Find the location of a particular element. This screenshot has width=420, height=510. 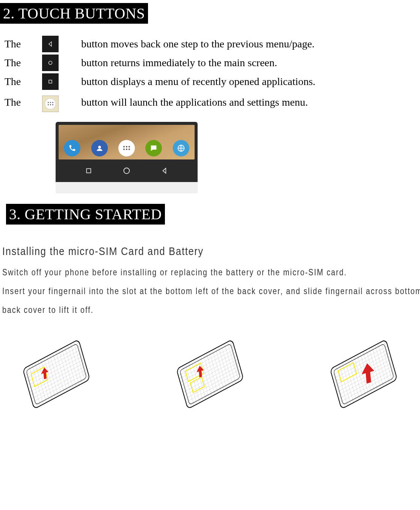

insert-battery-diagram is located at coordinates (364, 374).